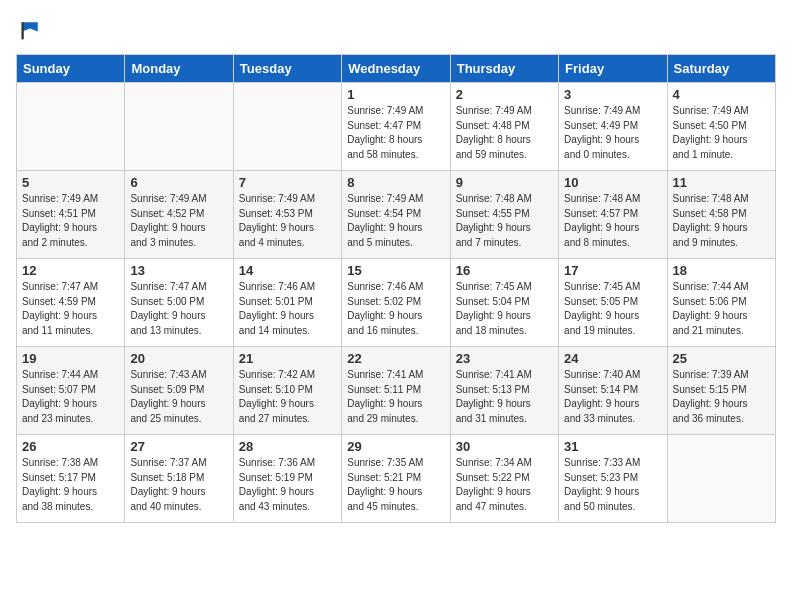  Describe the element at coordinates (612, 397) in the screenshot. I see `day-info: Sunrise: 7:40 AM Sunset: 5:14 PM Dayligh…` at that location.